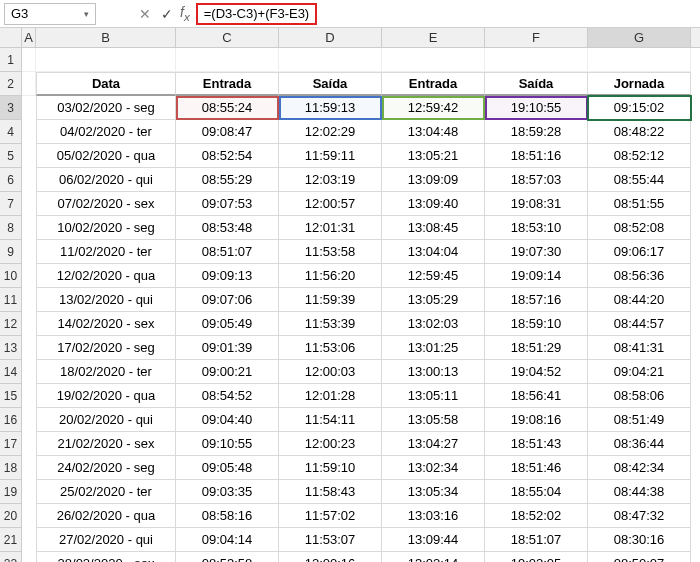 The image size is (700, 562). I want to click on cell: 11:53:07, so click(330, 540).